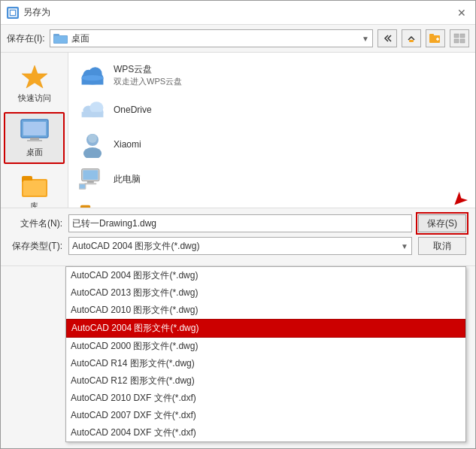 This screenshot has height=449, width=476. Describe the element at coordinates (71, 39) in the screenshot. I see `current-folder-text: 桌面` at that location.